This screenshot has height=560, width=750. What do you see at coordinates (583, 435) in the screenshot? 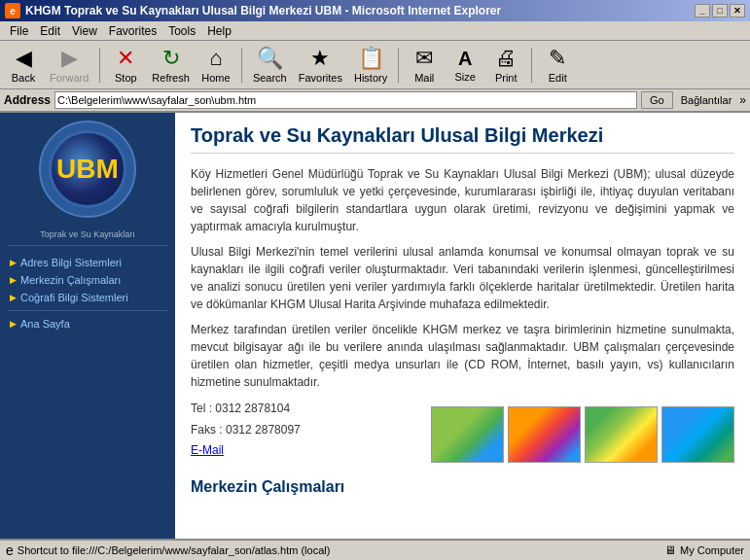
I see `map-image-row` at bounding box center [583, 435].